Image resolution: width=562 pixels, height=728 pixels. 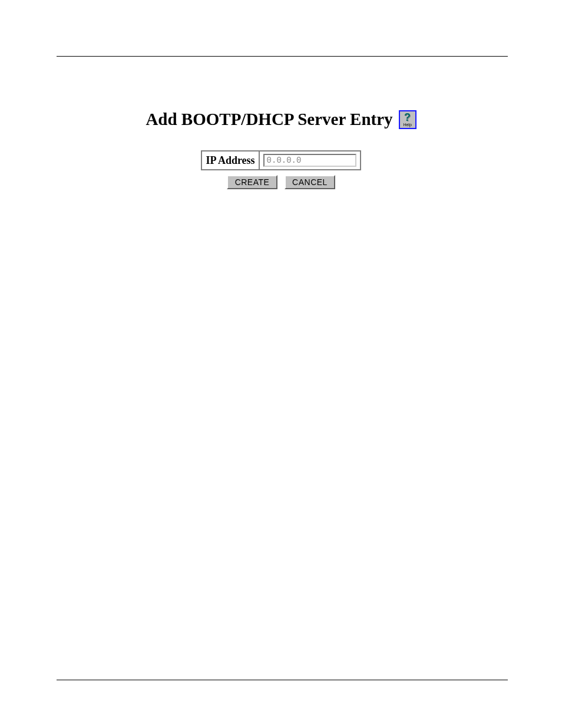 What do you see at coordinates (282, 680) in the screenshot?
I see `footer-rule` at bounding box center [282, 680].